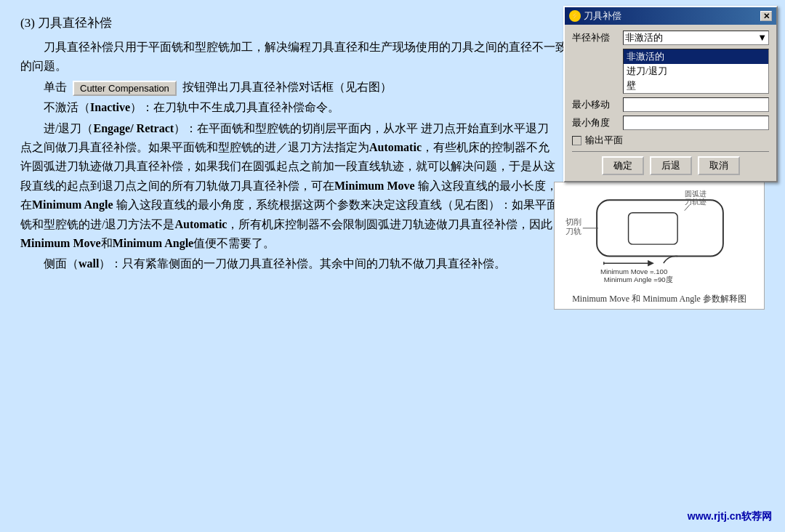  What do you see at coordinates (597, 123) in the screenshot?
I see `min-angle-label: 最小角度` at bounding box center [597, 123].